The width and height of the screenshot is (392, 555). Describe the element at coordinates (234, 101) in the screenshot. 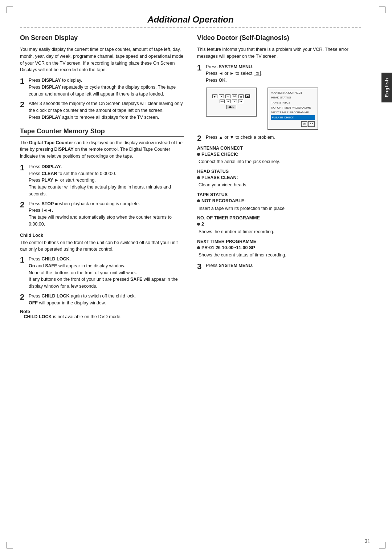

I see `tv-icon-fwd: ►` at that location.